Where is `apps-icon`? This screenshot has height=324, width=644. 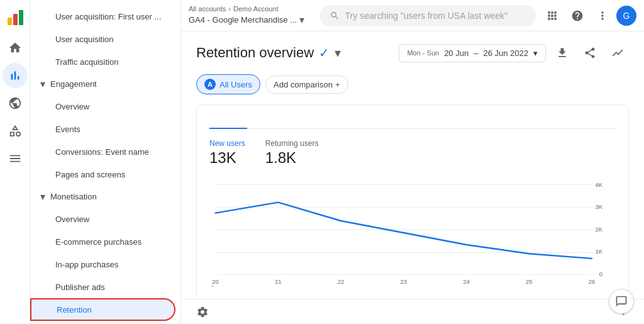
apps-icon is located at coordinates (552, 16).